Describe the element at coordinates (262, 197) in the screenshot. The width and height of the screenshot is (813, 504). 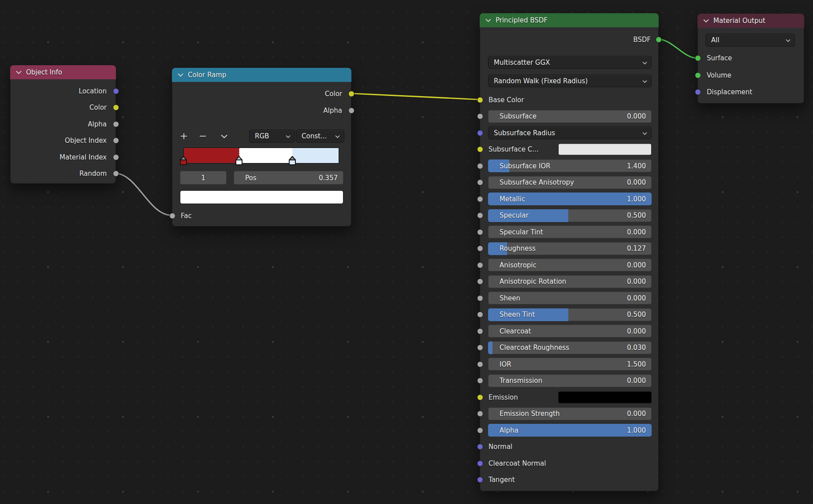
I see `stop-color-swatch` at that location.